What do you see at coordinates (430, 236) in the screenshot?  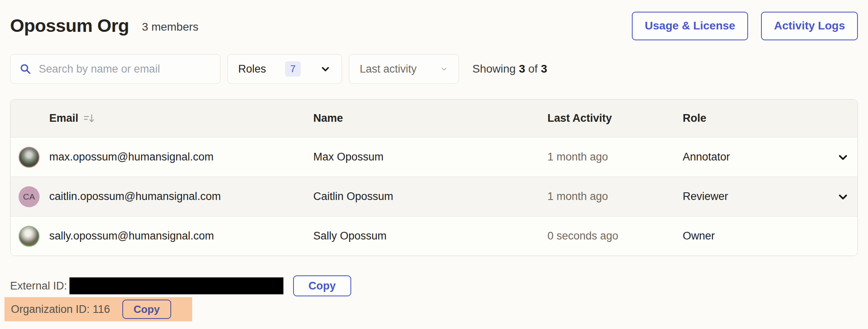 I see `member-name: Sally Opossum` at bounding box center [430, 236].